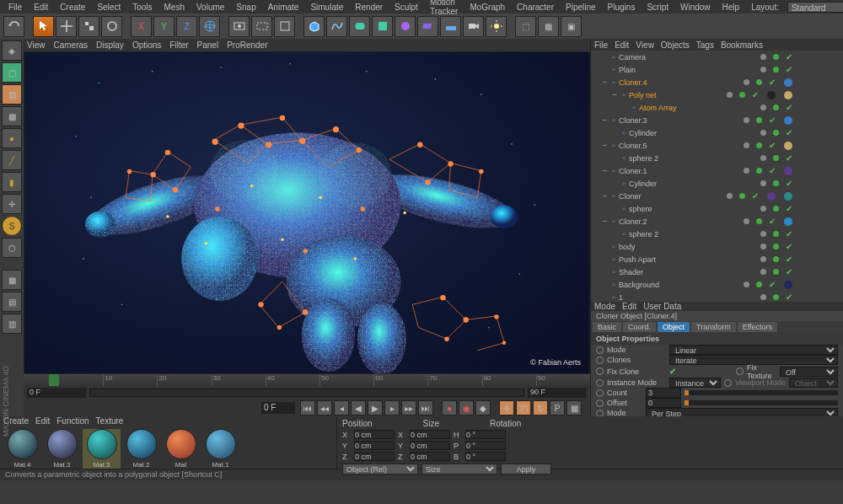 The image size is (843, 504). What do you see at coordinates (813, 383) in the screenshot?
I see `viewmode-select: Object` at bounding box center [813, 383].